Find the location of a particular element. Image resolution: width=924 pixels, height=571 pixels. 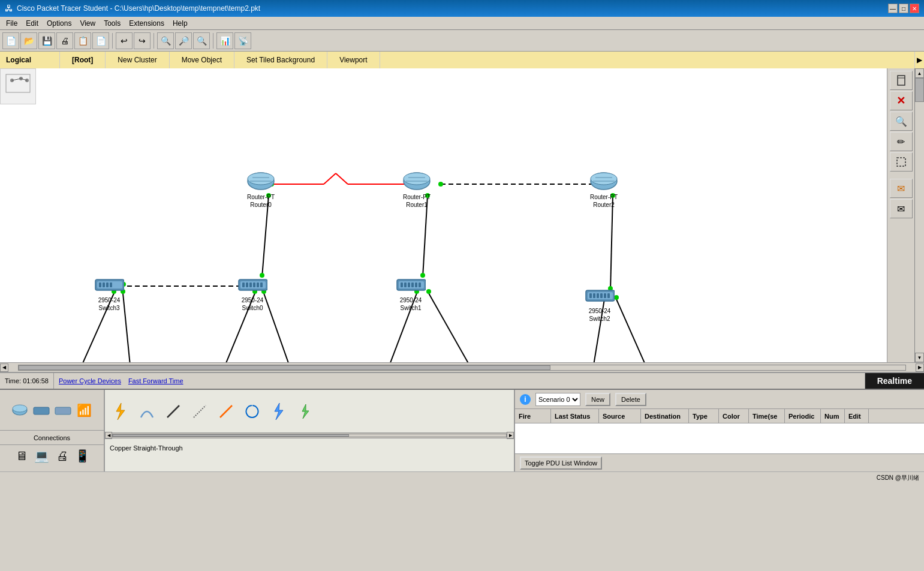

switch3-icon is located at coordinates (109, 284).